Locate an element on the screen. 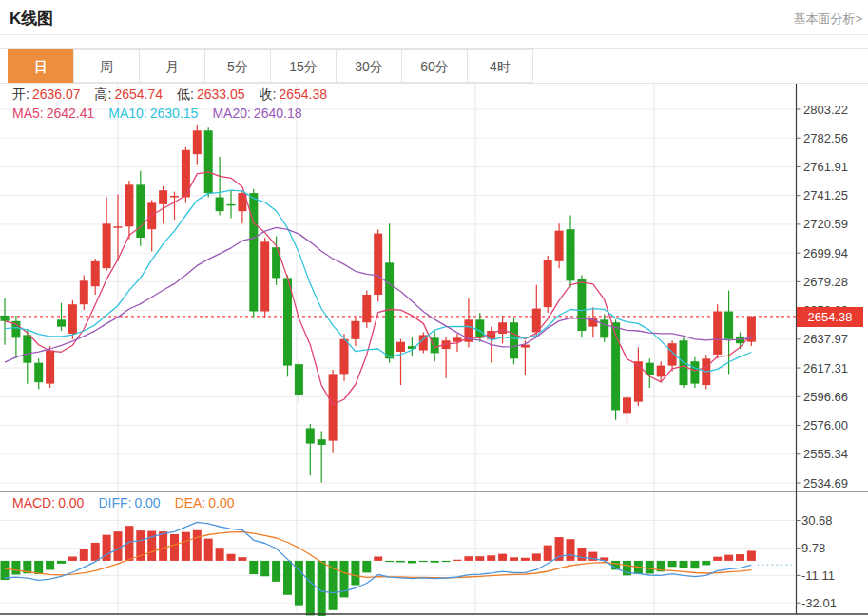 The image size is (868, 616). tab-4hour: 4时 is located at coordinates (500, 67).